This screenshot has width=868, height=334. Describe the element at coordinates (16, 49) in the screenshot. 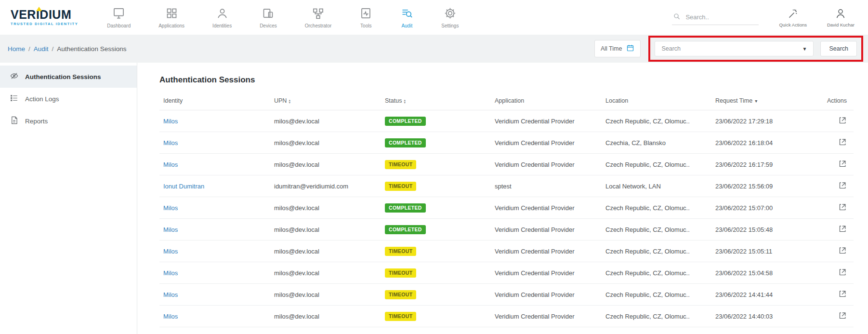

I see `breadcrumb-home-link: Home` at that location.